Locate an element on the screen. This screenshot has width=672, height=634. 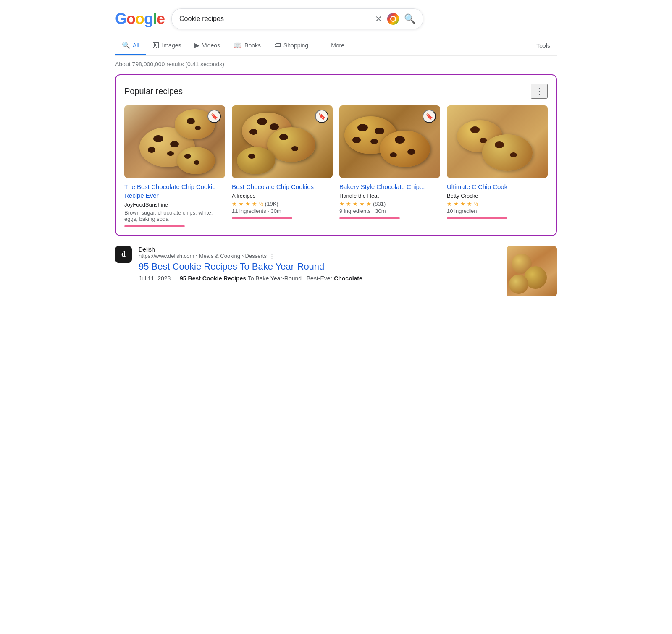
recipe-image-1: 🔖 is located at coordinates (175, 142).